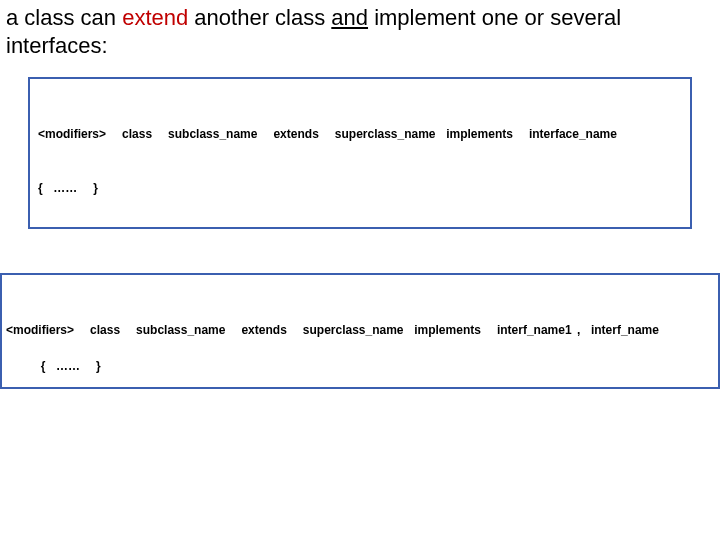 The width and height of the screenshot is (720, 540). What do you see at coordinates (155, 18) in the screenshot?
I see `heading-extend: extend` at bounding box center [155, 18].